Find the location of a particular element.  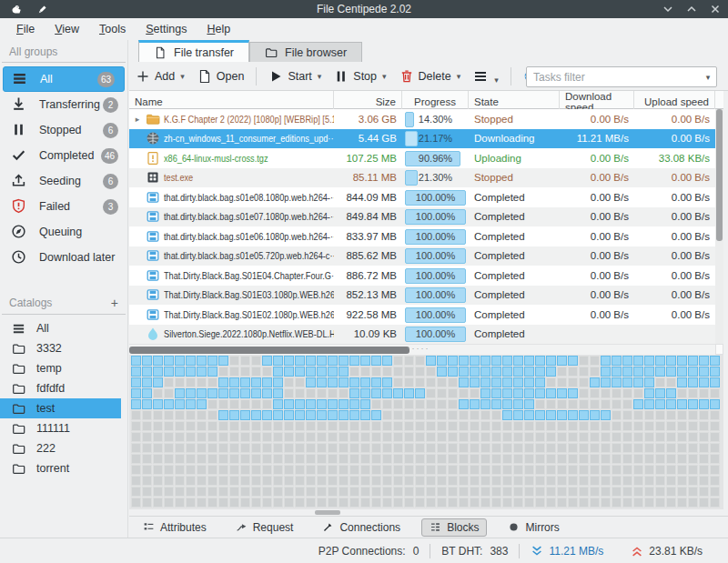

table-row: that.dirty.black.bag.s01e08.1080p.web.h2… is located at coordinates (422, 197).